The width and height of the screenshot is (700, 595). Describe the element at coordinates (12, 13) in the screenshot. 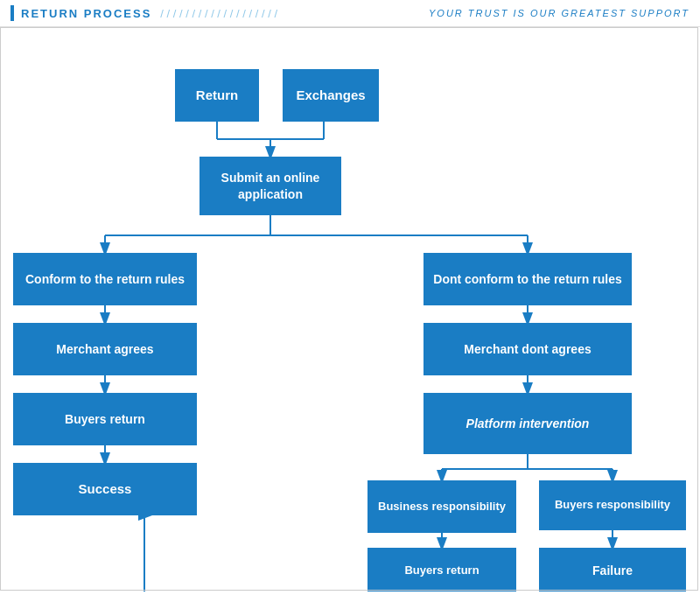

I see `header-accent-bar` at that location.